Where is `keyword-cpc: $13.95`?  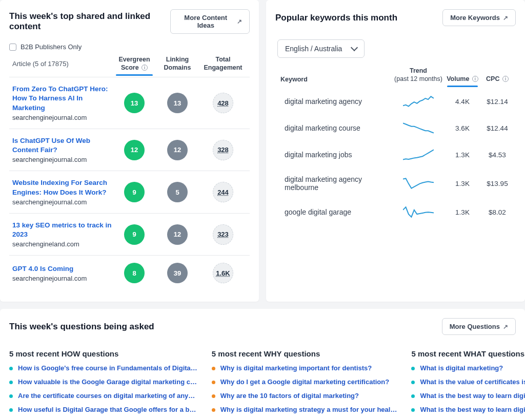
keyword-cpc: $13.95 is located at coordinates (497, 183).